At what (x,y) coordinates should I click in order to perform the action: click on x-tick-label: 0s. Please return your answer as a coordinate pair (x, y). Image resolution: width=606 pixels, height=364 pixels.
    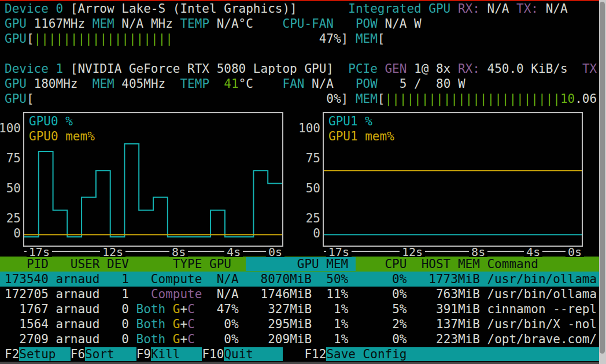
    Looking at the image, I should click on (575, 252).